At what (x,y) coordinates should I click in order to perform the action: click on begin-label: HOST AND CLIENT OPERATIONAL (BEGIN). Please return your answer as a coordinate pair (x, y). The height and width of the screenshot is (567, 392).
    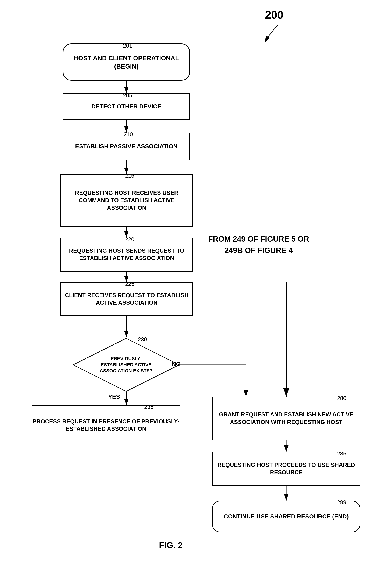
    Looking at the image, I should click on (126, 62).